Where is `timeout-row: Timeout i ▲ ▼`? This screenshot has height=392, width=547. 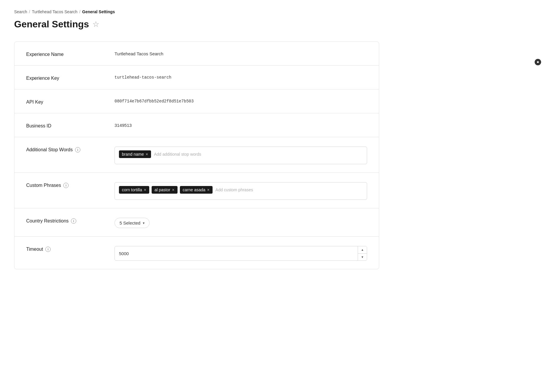 timeout-row: Timeout i ▲ ▼ is located at coordinates (197, 253).